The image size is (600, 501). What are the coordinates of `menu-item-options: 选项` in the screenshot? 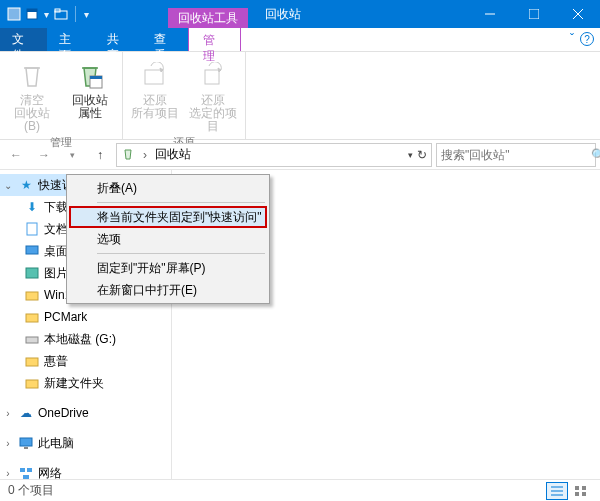 It's located at (168, 239).